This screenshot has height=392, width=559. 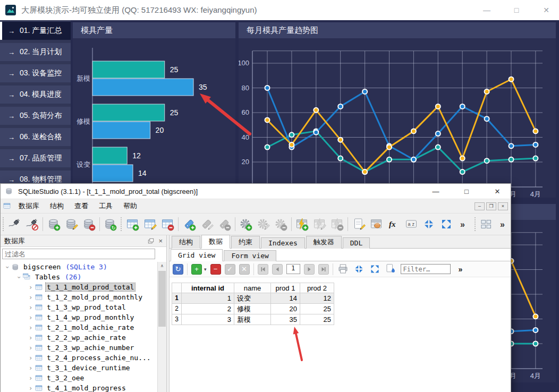 What do you see at coordinates (391, 269) in the screenshot?
I see `set-null-icon` at bounding box center [391, 269].